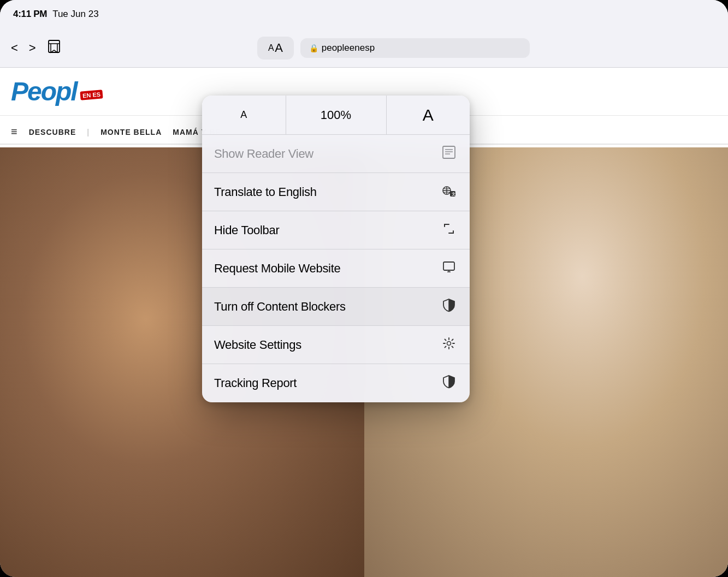 This screenshot has height=577, width=728. What do you see at coordinates (54, 48) in the screenshot?
I see `bookmarks-button` at bounding box center [54, 48].